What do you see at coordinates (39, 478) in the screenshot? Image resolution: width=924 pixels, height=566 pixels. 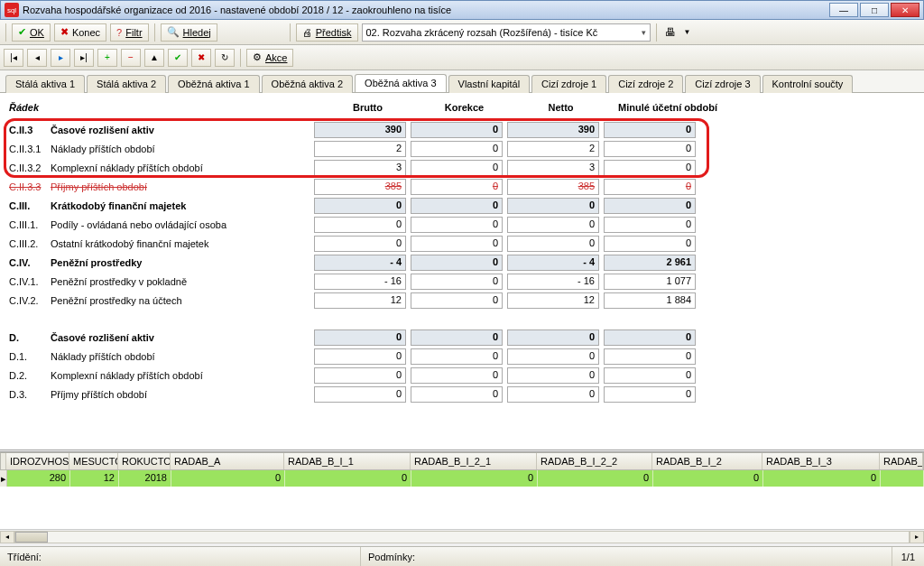 I see `grid-cell: 280` at bounding box center [39, 478].